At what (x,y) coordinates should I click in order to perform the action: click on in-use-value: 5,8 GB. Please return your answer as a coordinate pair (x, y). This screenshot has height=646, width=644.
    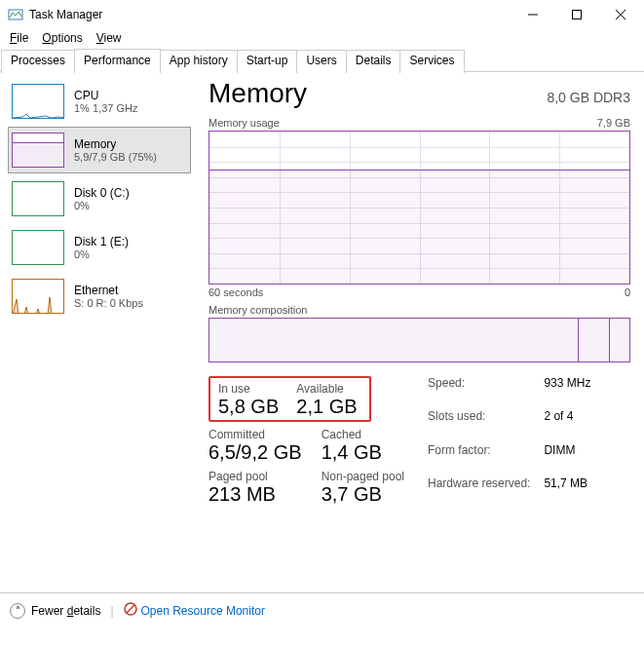
    Looking at the image, I should click on (248, 407).